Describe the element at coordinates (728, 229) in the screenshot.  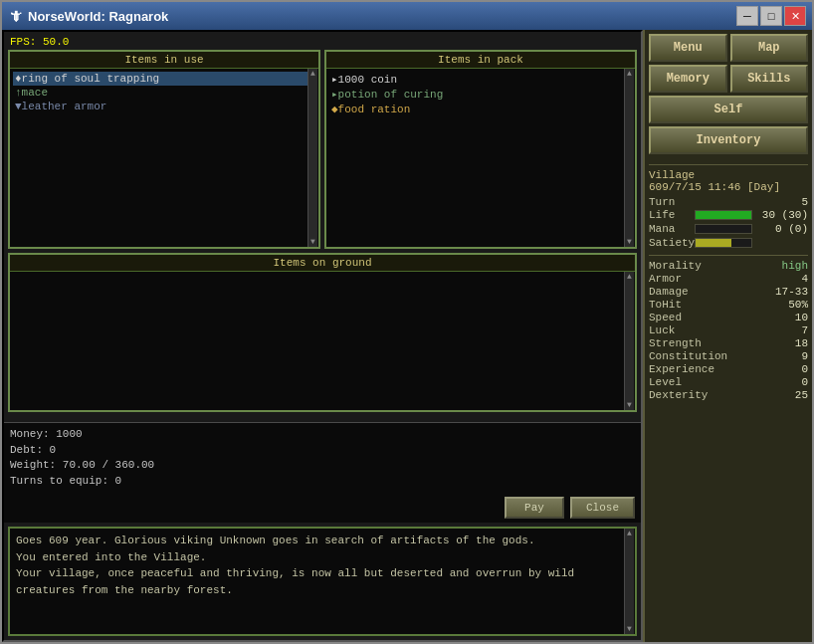
I see `mana-stat-row: Mana 0 (0)` at that location.